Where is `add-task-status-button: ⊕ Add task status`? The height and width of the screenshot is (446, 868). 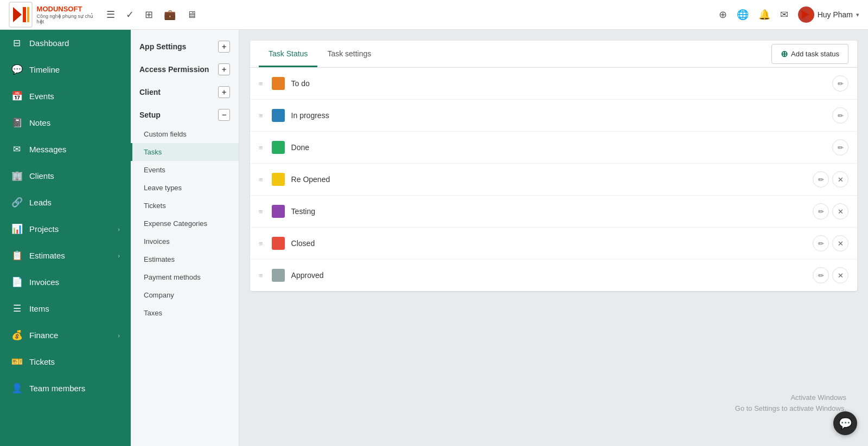 add-task-status-button: ⊕ Add task status is located at coordinates (810, 54).